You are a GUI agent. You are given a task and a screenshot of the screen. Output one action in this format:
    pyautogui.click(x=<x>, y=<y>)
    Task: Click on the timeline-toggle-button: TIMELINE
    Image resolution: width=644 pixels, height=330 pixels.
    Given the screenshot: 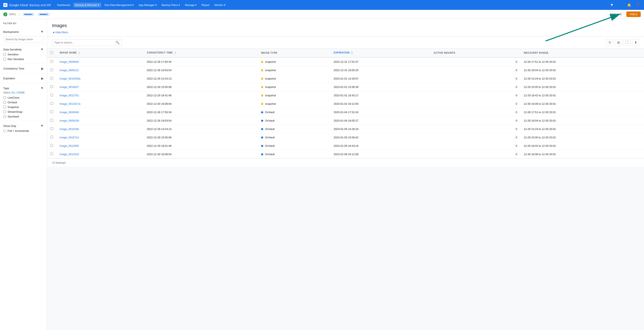 What is the action you would take?
    pyautogui.click(x=616, y=14)
    